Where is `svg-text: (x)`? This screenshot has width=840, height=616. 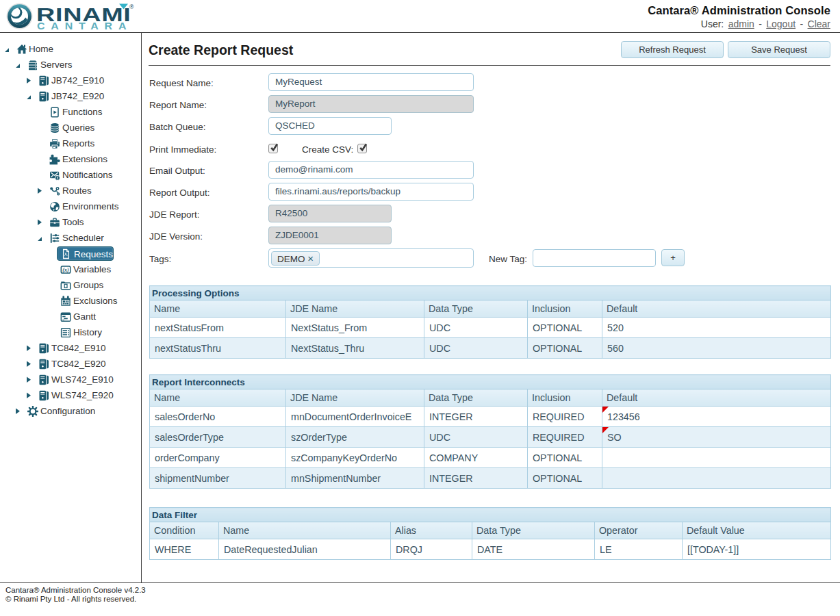 svg-text: (x) is located at coordinates (66, 270).